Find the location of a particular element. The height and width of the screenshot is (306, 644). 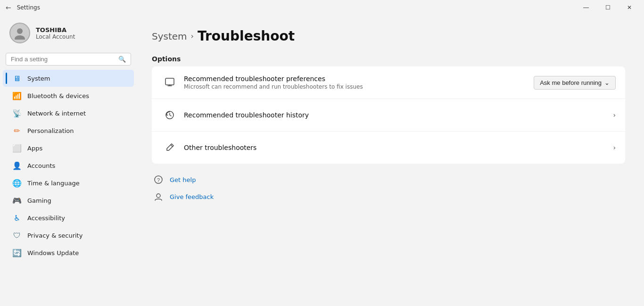

sidebar-item-gaming: 🎮 Gaming is located at coordinates (68, 200).